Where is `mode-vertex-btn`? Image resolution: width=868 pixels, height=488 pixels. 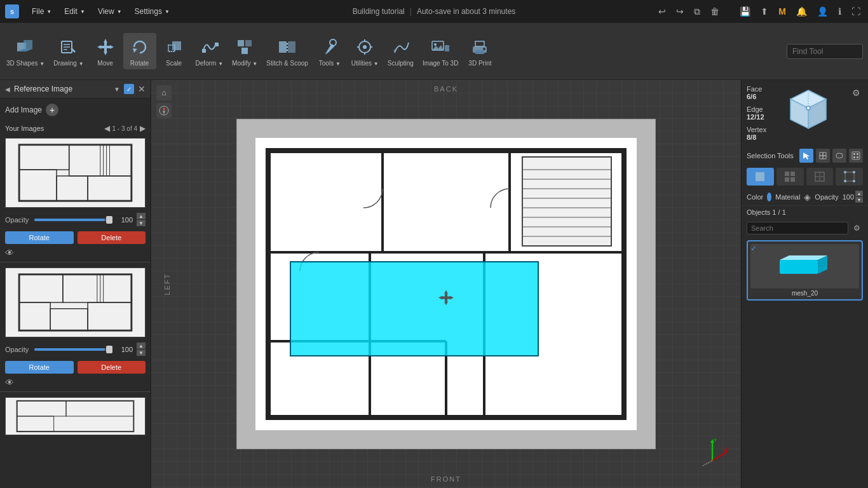 mode-vertex-btn is located at coordinates (849, 177).